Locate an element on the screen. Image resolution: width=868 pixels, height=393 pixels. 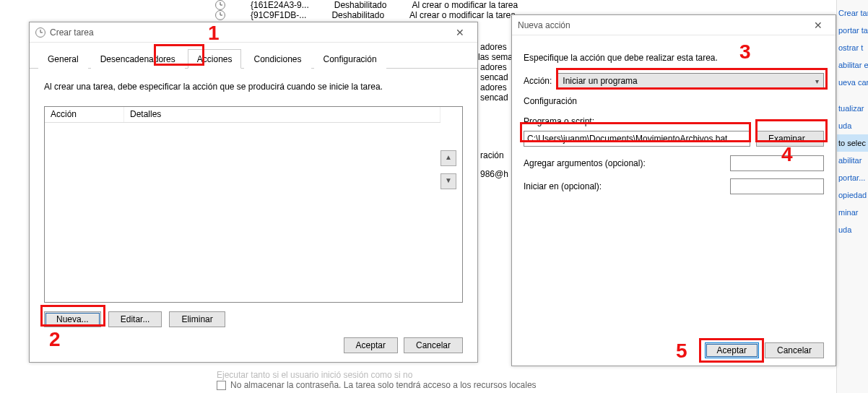
side-item: ostrar t is located at coordinates (852, 48).